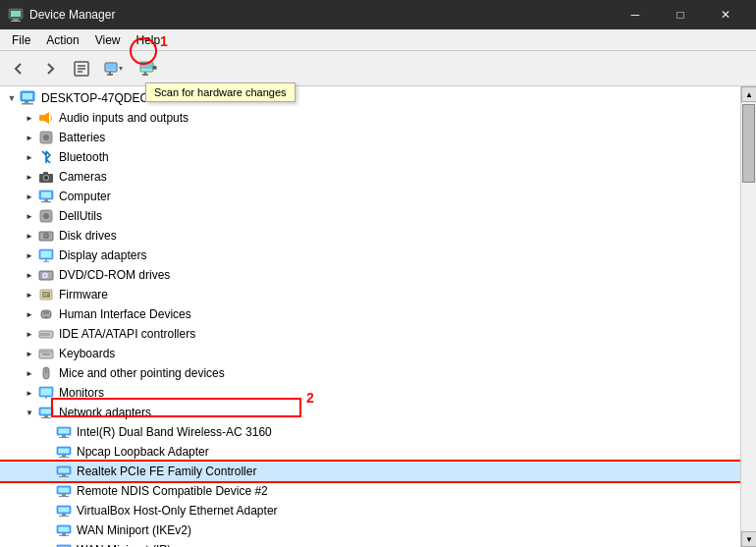 The image size is (756, 547). Describe the element at coordinates (73, 15) in the screenshot. I see `window-title: Device Manager` at that location.